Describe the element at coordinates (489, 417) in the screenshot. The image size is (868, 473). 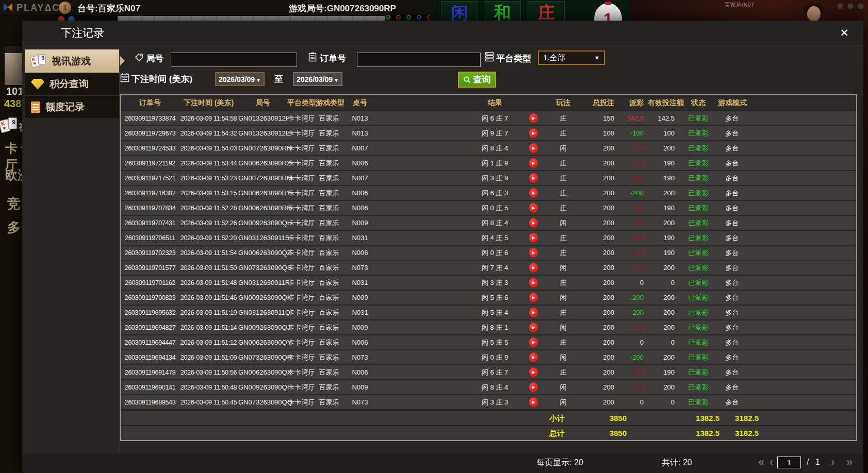
I see `subtotal-row: 小计 3850 1382.5 3182.5` at that location.